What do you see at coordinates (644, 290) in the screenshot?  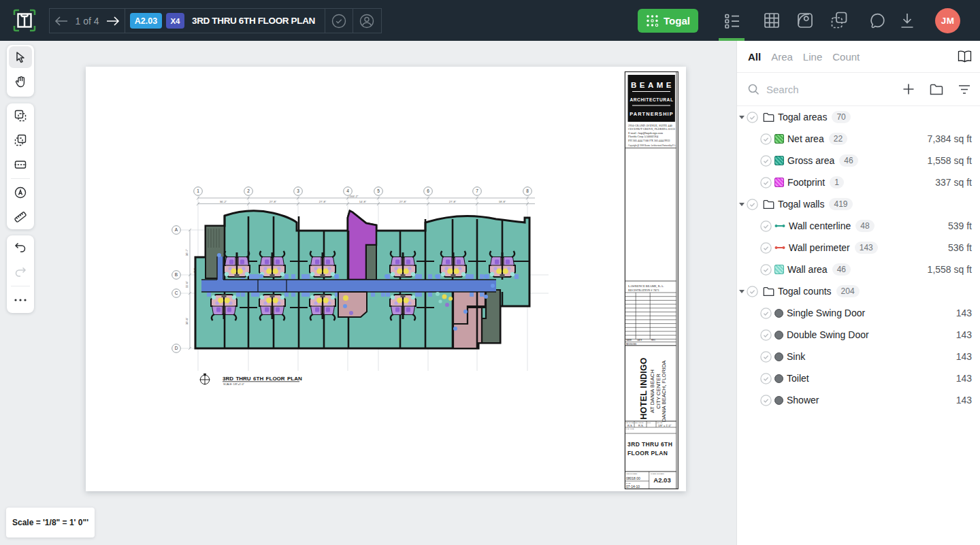 I see `svg-text: REGISTRATION # 7871` at bounding box center [644, 290].